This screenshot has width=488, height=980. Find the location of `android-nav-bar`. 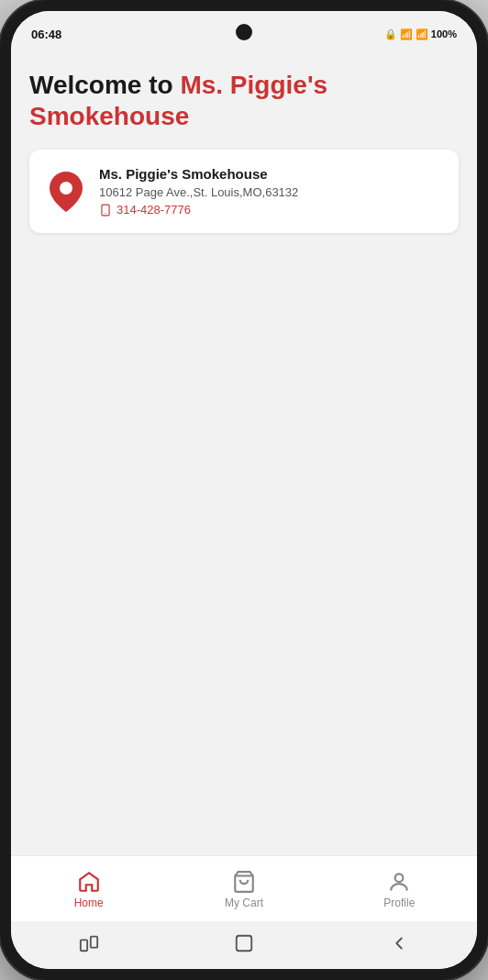

android-nav-bar is located at coordinates (244, 945).